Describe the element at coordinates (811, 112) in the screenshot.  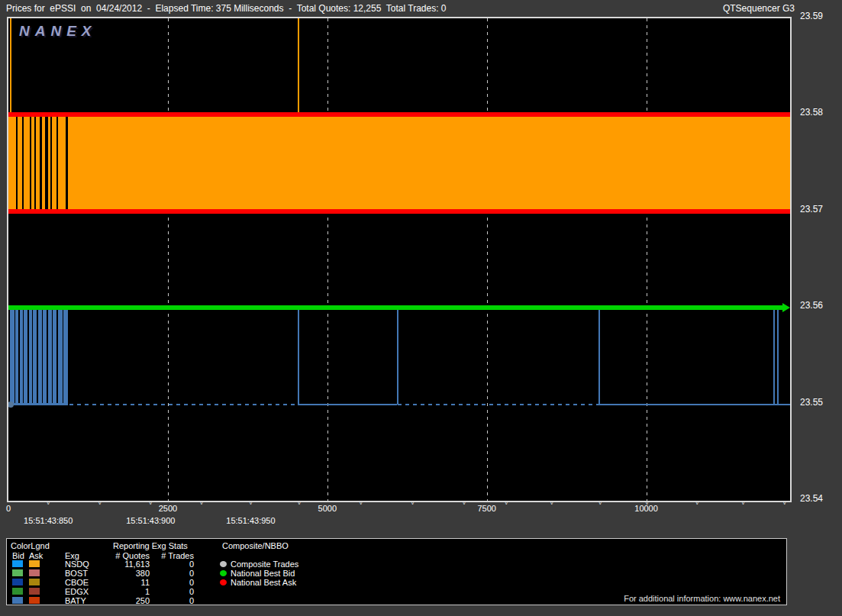
I see `y-axis-label: 23.58` at that location.